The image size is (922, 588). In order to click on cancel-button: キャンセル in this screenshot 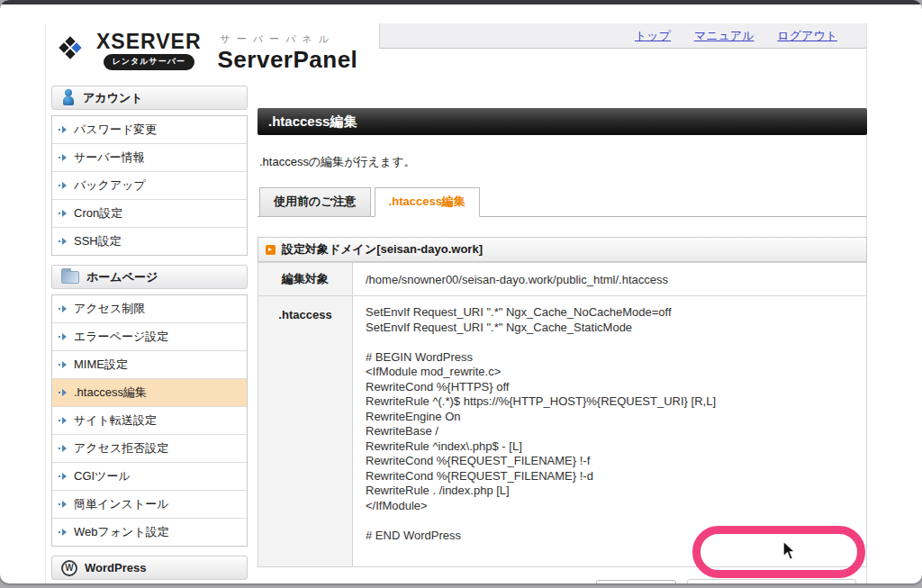, I will do `click(636, 582)`.